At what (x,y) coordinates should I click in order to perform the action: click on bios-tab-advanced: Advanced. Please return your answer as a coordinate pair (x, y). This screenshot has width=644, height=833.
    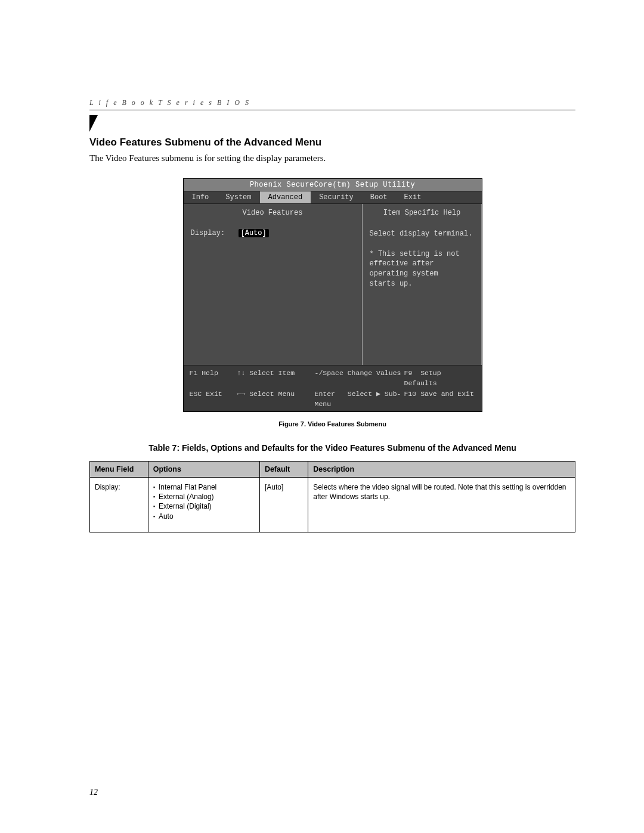
    Looking at the image, I should click on (286, 197).